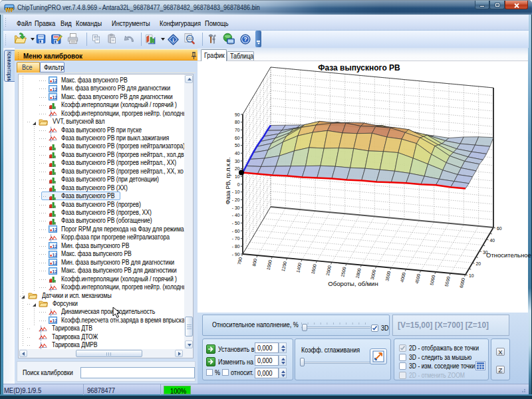 This screenshot has width=532, height=399. Describe the element at coordinates (418, 279) in the screenshot. I see `svg-text: 4500` at that location.